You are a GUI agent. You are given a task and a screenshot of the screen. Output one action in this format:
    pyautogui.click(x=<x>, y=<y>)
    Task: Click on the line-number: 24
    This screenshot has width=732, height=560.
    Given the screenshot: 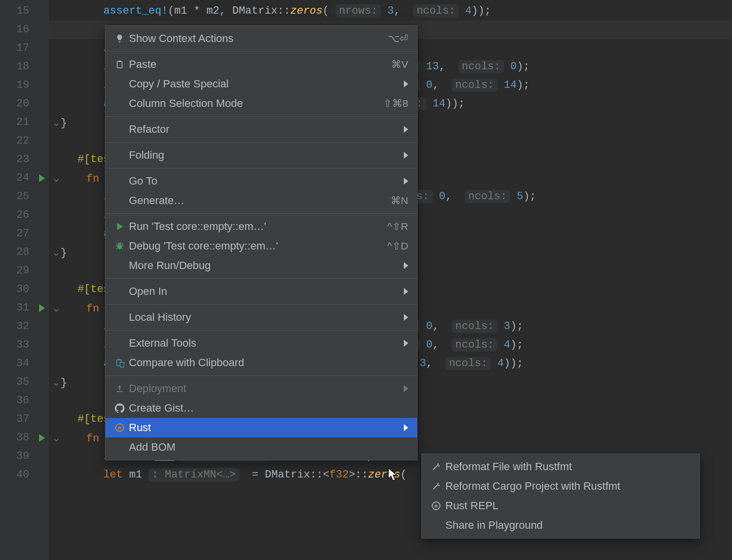 What is the action you would take?
    pyautogui.click(x=24, y=178)
    